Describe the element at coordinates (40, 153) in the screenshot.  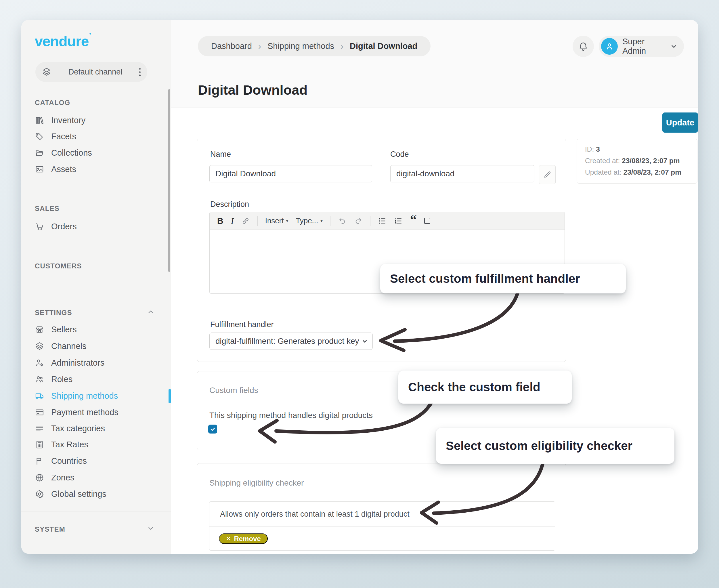
I see `folder-icon` at that location.